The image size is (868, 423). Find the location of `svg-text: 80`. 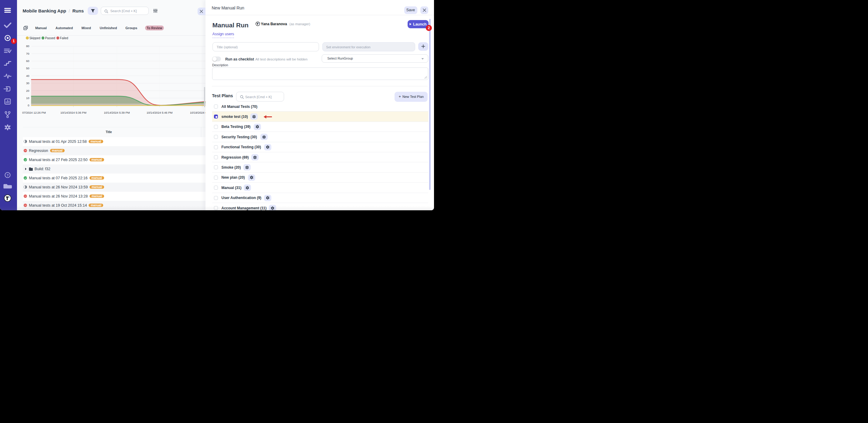

svg-text: 80 is located at coordinates (28, 46).